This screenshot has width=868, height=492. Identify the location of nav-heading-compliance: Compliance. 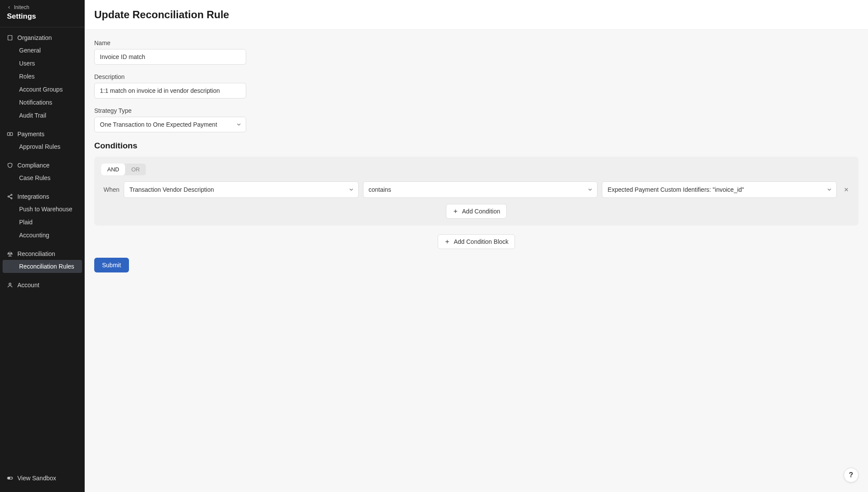
(43, 165).